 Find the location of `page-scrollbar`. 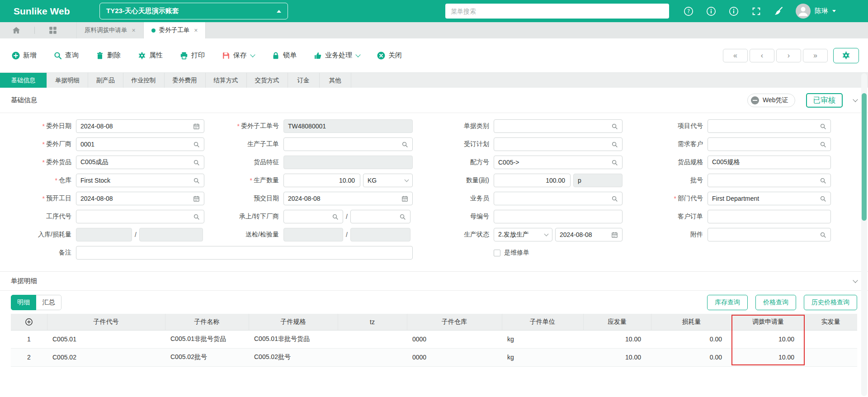

page-scrollbar is located at coordinates (864, 235).